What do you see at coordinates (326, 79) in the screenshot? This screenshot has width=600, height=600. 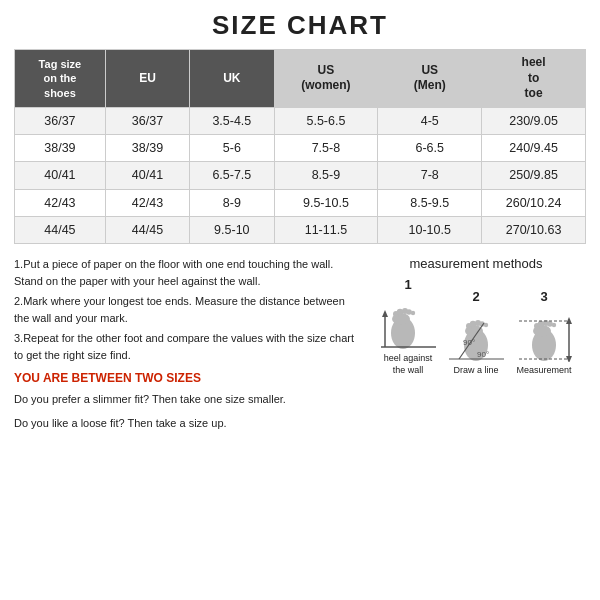 I see `col-header-us-women: US(women)` at bounding box center [326, 79].